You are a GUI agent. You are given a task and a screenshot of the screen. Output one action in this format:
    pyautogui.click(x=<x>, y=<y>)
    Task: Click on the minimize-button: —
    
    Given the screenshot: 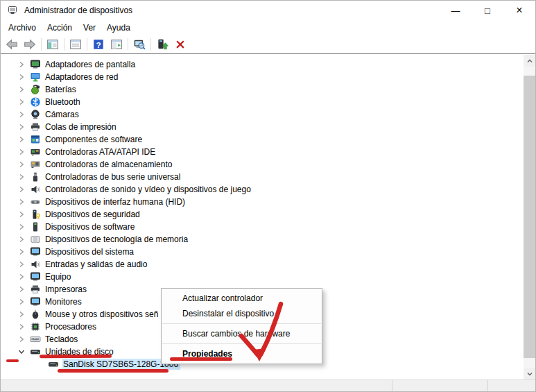 What is the action you would take?
    pyautogui.click(x=456, y=10)
    